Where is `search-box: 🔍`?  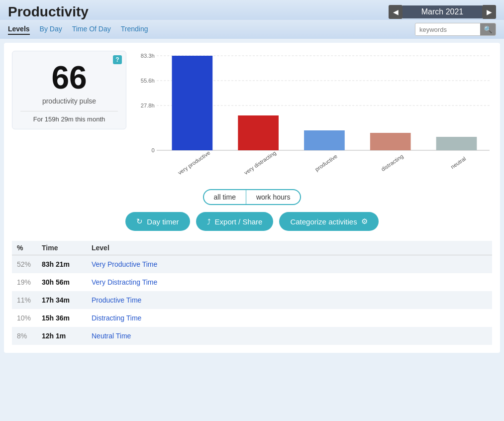
search-box: 🔍 is located at coordinates (456, 29).